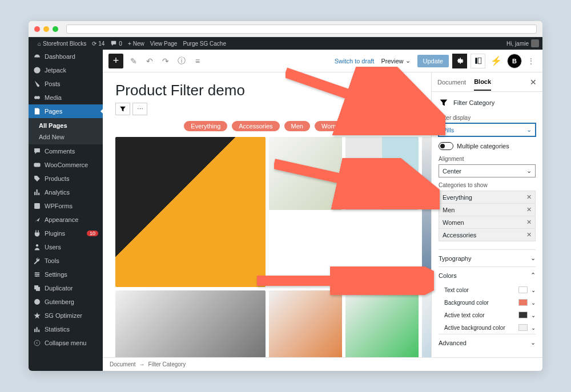 This screenshot has width=571, height=392. I want to click on page-title: Product Filter demo, so click(267, 90).